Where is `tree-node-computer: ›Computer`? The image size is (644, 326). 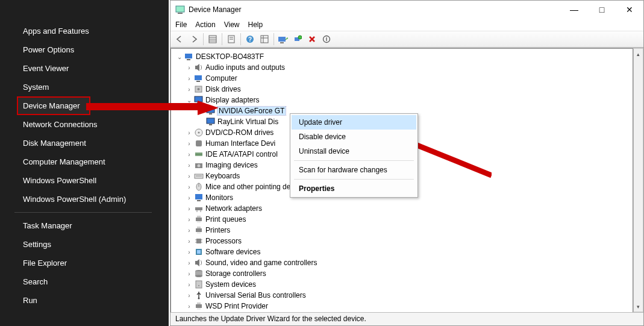 tree-node-computer: ›Computer is located at coordinates (402, 78).